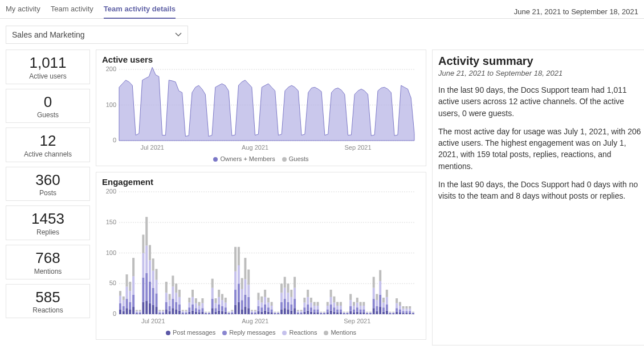 Image resolution: width=644 pixels, height=358 pixels. What do you see at coordinates (48, 302) in the screenshot?
I see `stat-card: 585Reactions` at bounding box center [48, 302].